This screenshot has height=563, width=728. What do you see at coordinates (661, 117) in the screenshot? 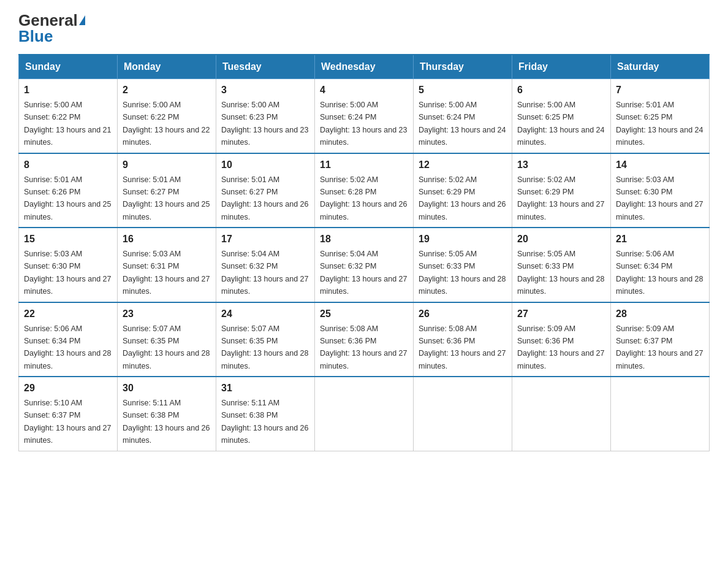
I see `calendar-cell: 7 Sunrise: 5:01 AMSunset: 6:25 PMDayligh…` at bounding box center [661, 117].